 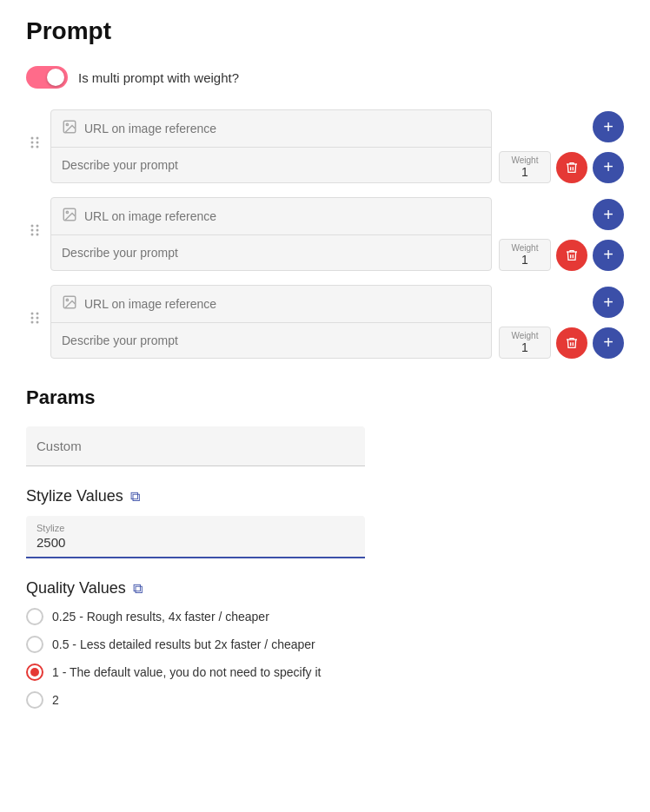 What do you see at coordinates (47, 77) in the screenshot?
I see `multi-prompt-toggle` at bounding box center [47, 77].